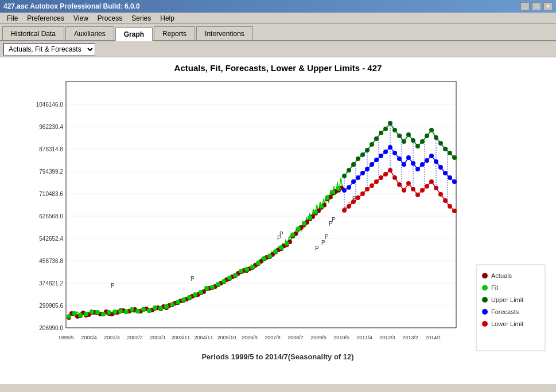 This screenshot has height=392, width=556. I want to click on svg-text: 1046146.0, so click(50, 104).